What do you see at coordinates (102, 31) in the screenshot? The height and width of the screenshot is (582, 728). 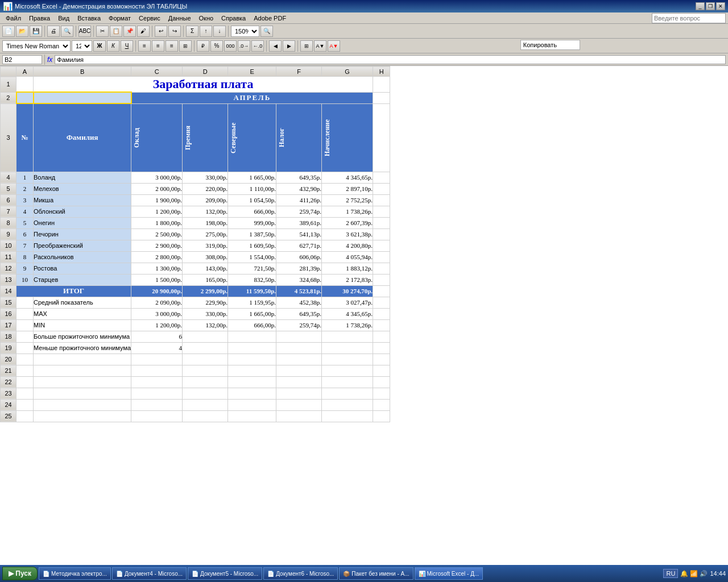 I see `cut-button: ✂` at bounding box center [102, 31].